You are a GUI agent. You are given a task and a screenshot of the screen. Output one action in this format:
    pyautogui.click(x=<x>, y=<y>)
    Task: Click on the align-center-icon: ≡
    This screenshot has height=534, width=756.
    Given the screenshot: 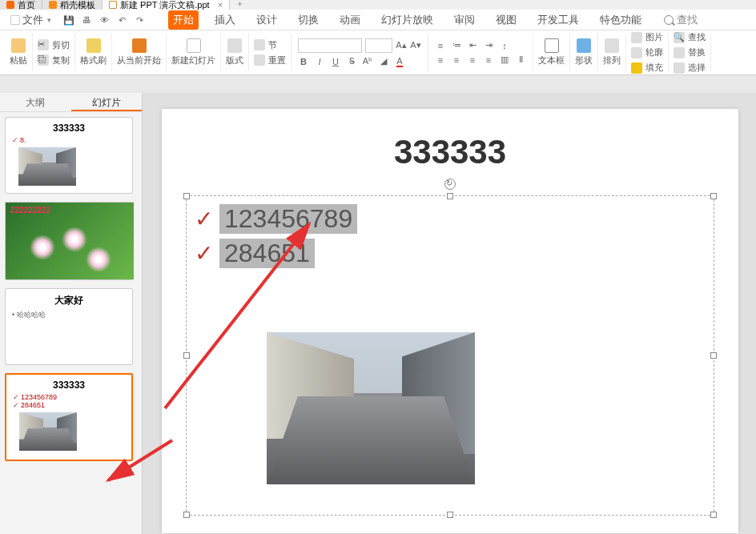 What is the action you would take?
    pyautogui.click(x=456, y=60)
    